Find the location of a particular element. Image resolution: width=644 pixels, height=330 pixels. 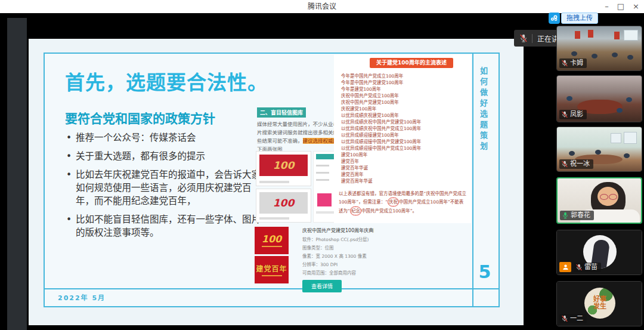

slide-title: 首先，选题要合法性。 is located at coordinates (166, 81).